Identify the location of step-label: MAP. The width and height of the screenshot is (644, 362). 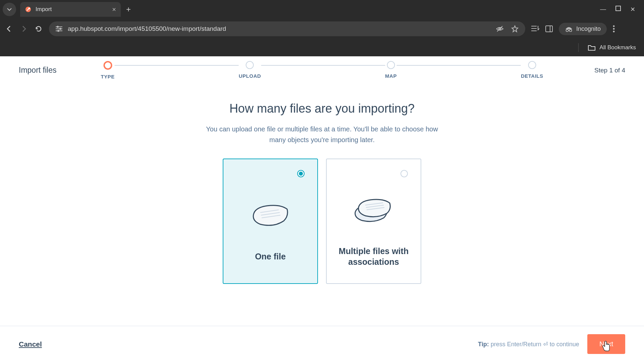
(391, 76).